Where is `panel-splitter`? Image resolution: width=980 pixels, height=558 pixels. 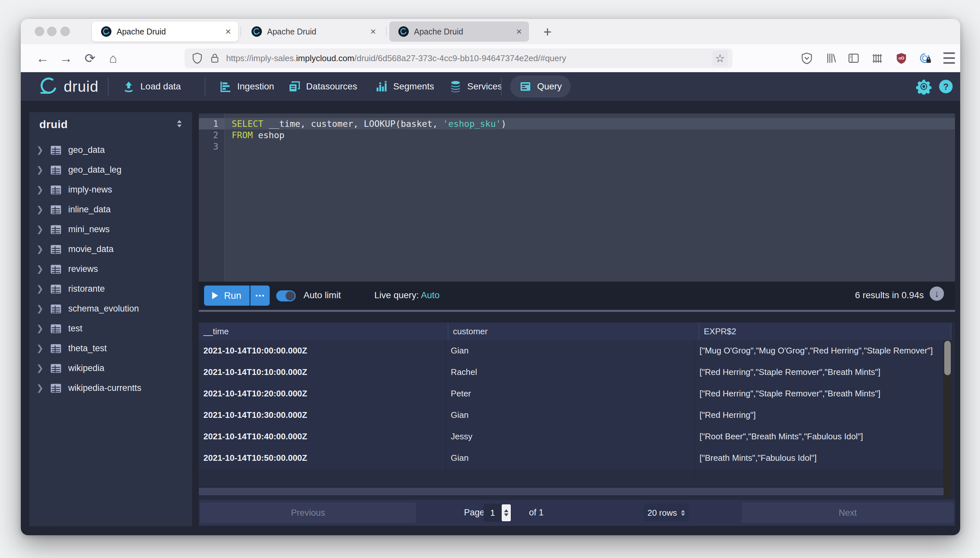 panel-splitter is located at coordinates (577, 311).